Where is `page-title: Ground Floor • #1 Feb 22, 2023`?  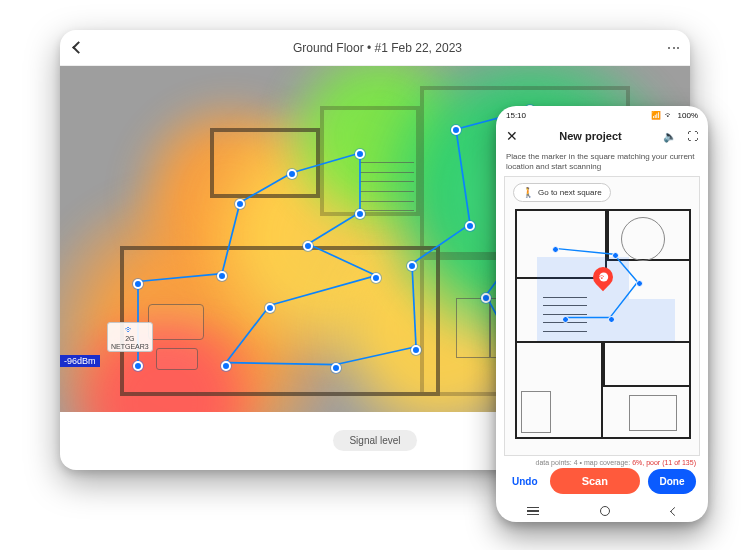 page-title: Ground Floor • #1 Feb 22, 2023 is located at coordinates (378, 48).